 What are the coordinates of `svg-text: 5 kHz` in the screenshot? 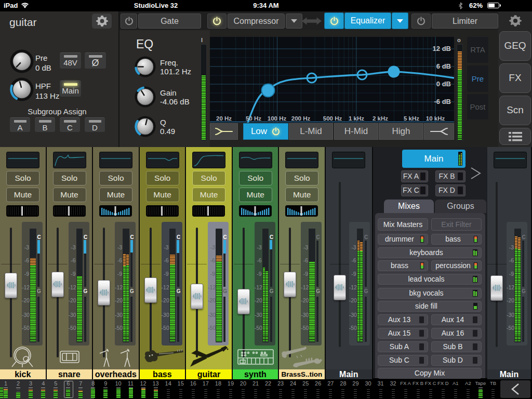 It's located at (411, 118).